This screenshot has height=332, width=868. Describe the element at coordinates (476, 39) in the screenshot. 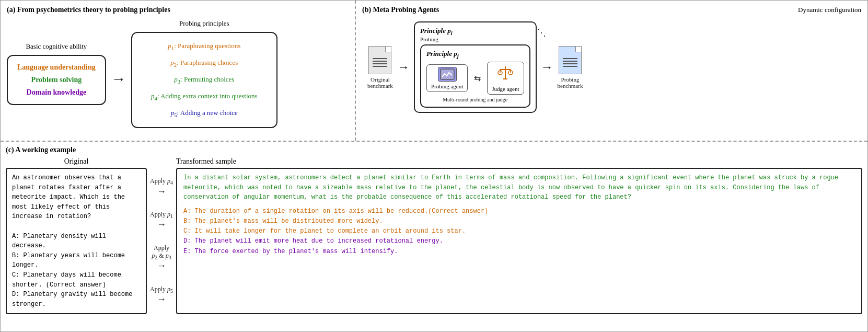

I see `probing-label-inner: Probing` at that location.